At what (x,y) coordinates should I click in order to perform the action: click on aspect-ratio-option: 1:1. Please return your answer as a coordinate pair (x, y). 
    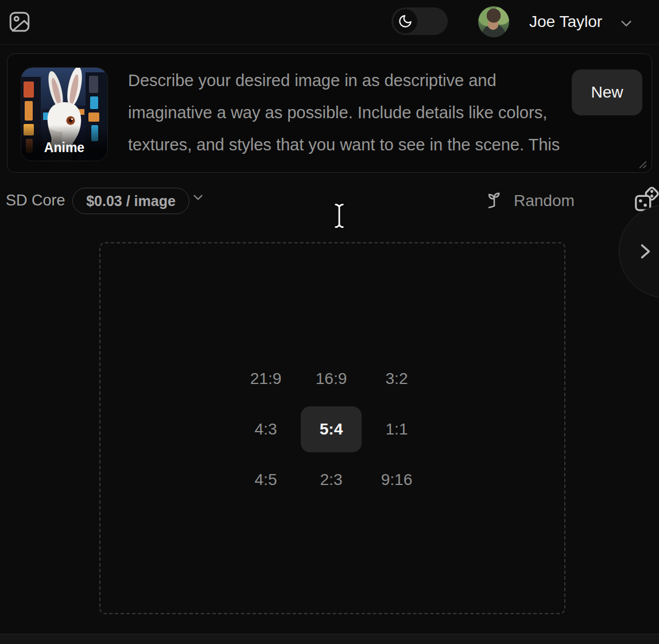
    Looking at the image, I should click on (397, 429).